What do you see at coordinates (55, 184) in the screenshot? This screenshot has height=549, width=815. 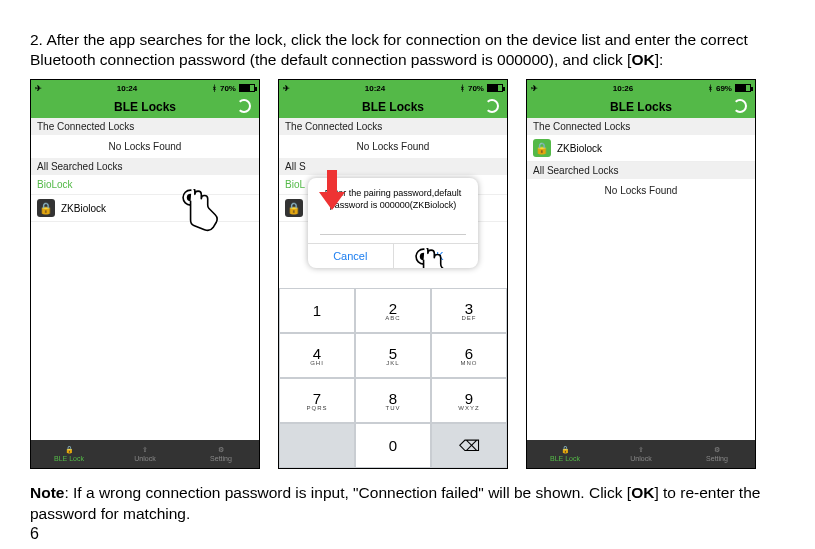 I see `lock-name-biolock: BioLock` at bounding box center [55, 184].